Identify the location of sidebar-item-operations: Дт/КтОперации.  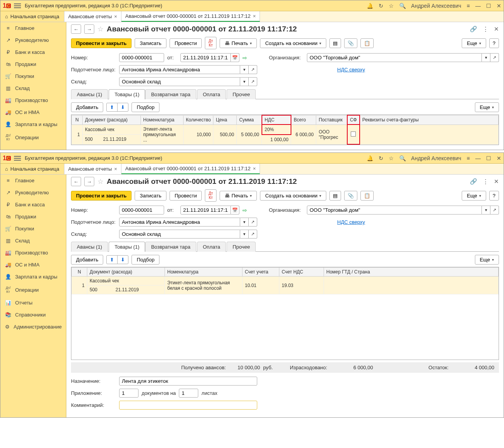
(33, 137).